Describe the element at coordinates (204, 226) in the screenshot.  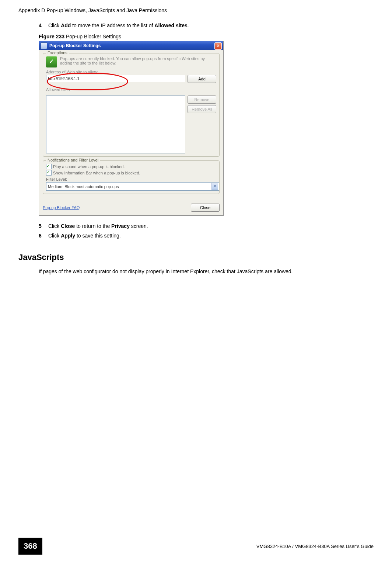
I see `step-5: 5 Click Close to return to the Privacy s…` at that location.